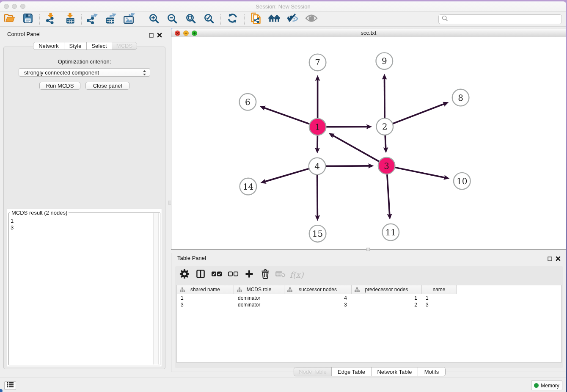 The image size is (567, 392). What do you see at coordinates (395, 372) in the screenshot?
I see `tab-network-table: Network Table` at bounding box center [395, 372].